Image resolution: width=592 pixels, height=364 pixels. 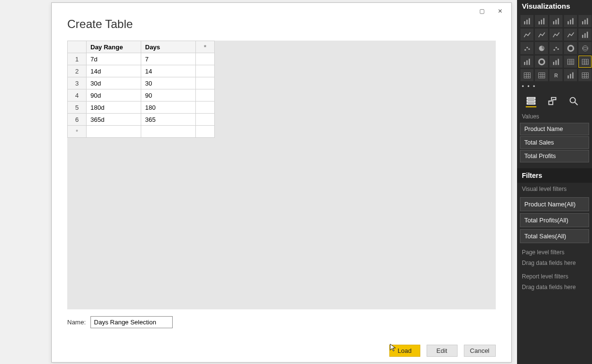 I want to click on value-well: Product Name, so click(x=554, y=129).